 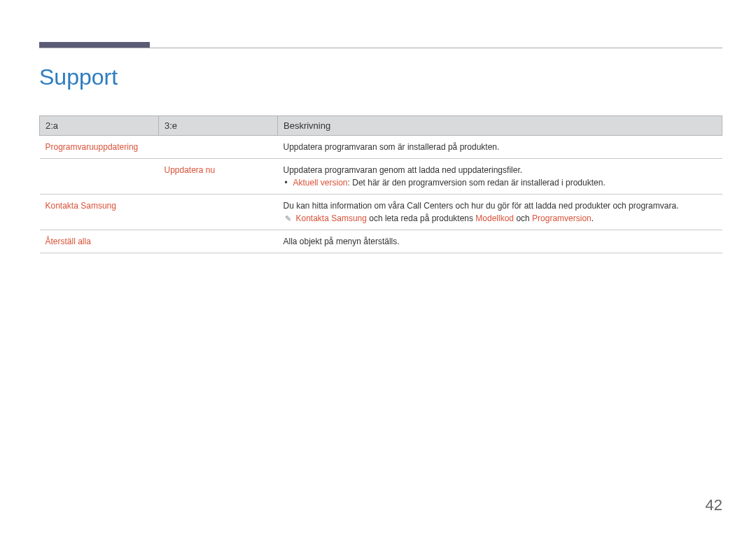 I want to click on desc-line: Uppdatera programvaran genom att ladda n…, so click(x=500, y=170).